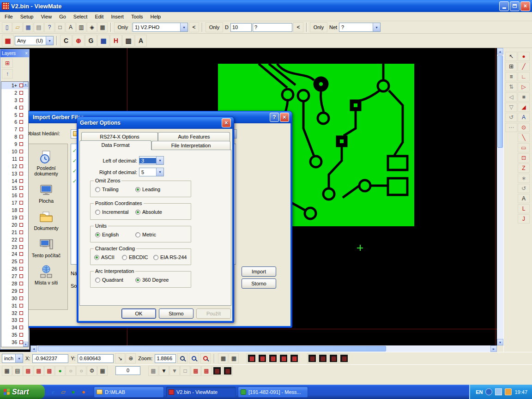 The height and width of the screenshot is (399, 532). I want to click on drop-icon: ▼, so click(175, 371).